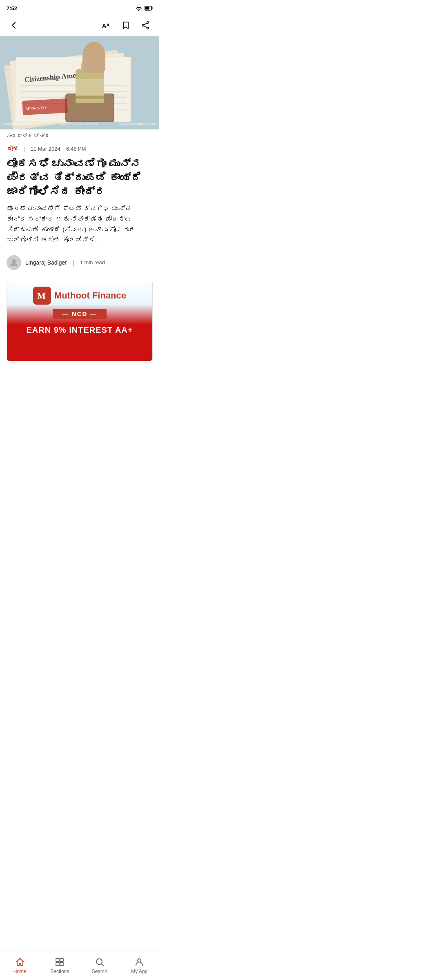 The image size is (441, 980). I want to click on watermark-left: newindianexpress.com, so click(22, 124).